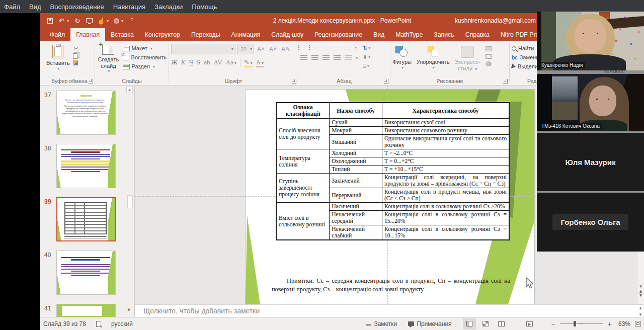  I want to click on slideshow-view-button, so click(530, 324).